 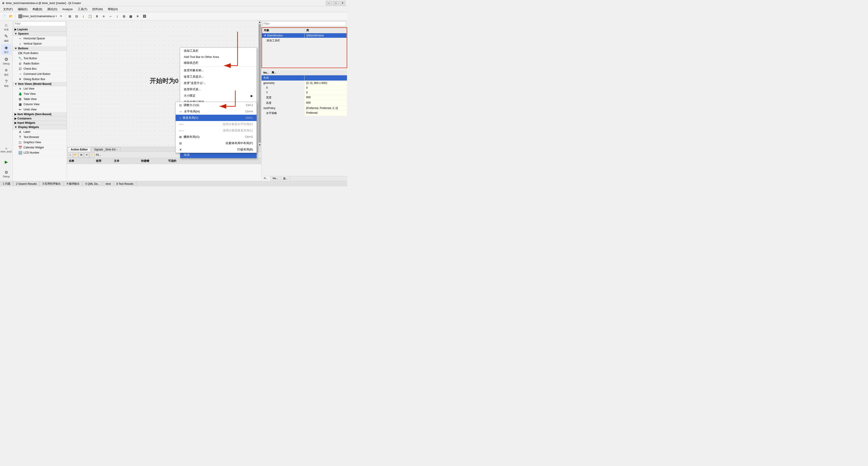 What do you see at coordinates (40, 148) in the screenshot?
I see `widget-calendar: 📅 Calendar Widget` at bounding box center [40, 148].